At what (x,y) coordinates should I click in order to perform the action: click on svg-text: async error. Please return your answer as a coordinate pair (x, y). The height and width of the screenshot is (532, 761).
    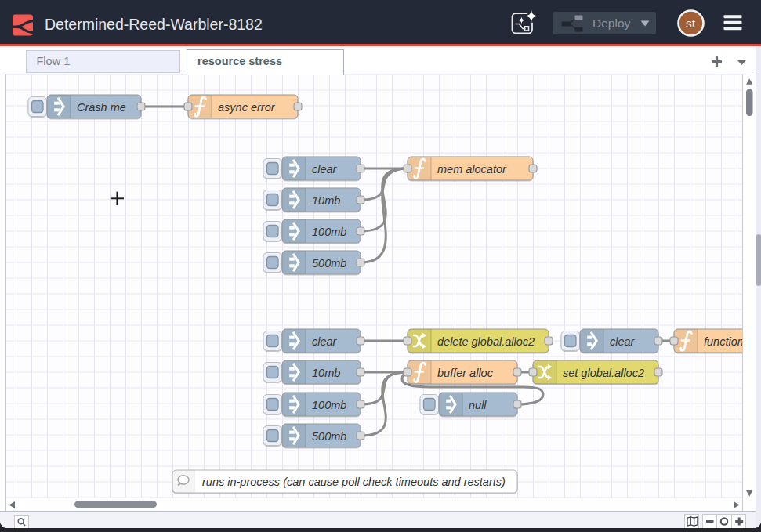
    Looking at the image, I should click on (247, 107).